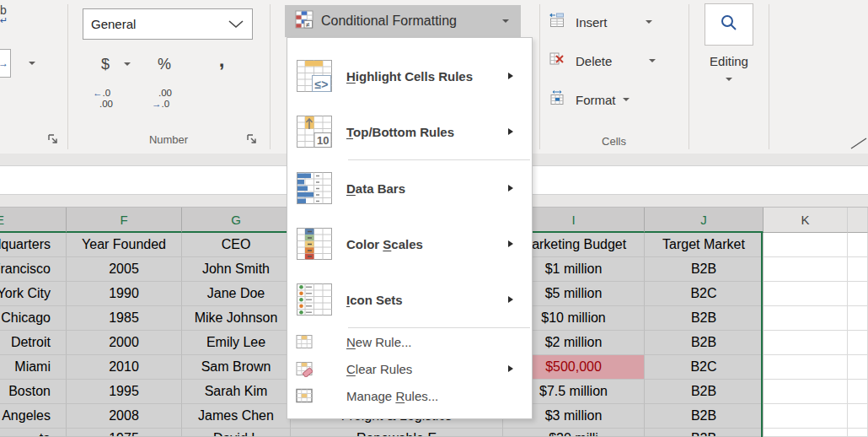  Describe the element at coordinates (729, 79) in the screenshot. I see `editing-dropdown-arrow-icon` at that location.